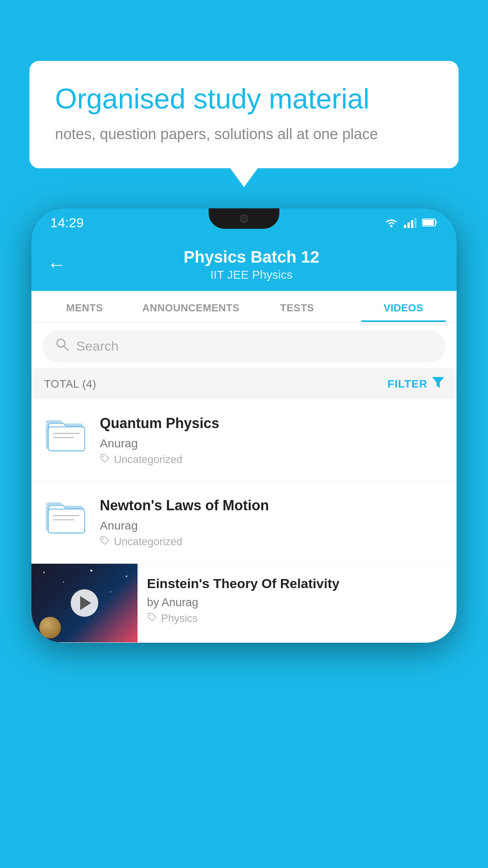  I want to click on list-item: Einstein's Theory Of Relativity by Anura…, so click(244, 603).